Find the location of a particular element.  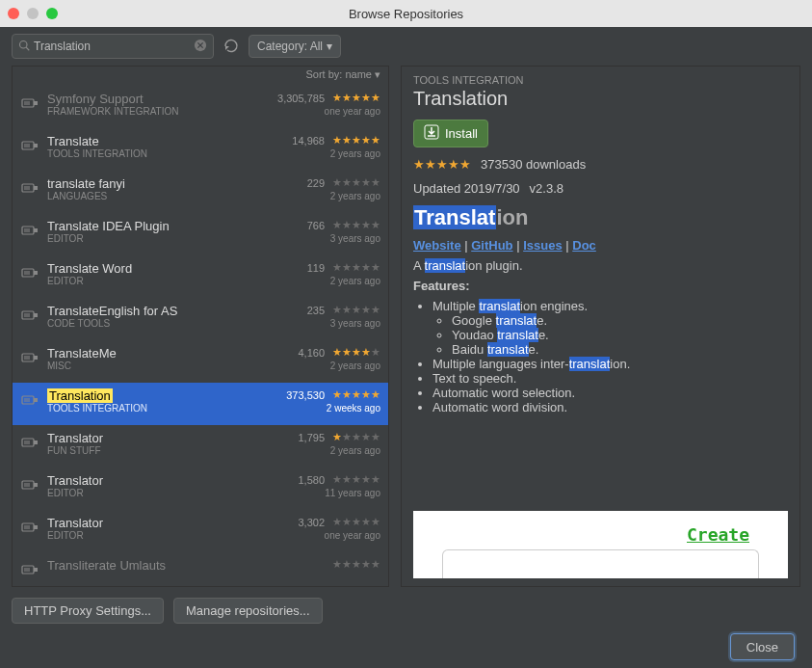

plugin-count: 766 is located at coordinates (316, 226).